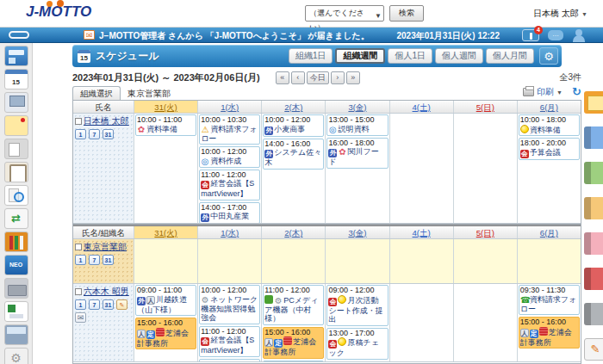 The width and height of the screenshot is (603, 364). What do you see at coordinates (107, 120) in the screenshot?
I see `member-link: 日本橋 太郎` at bounding box center [107, 120].